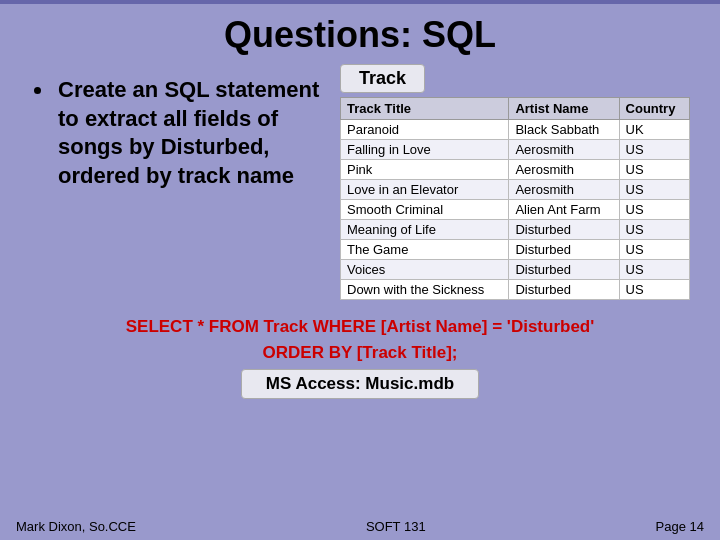 This screenshot has height=540, width=720. What do you see at coordinates (360, 340) in the screenshot?
I see `sql-text: SELECT * FROM Track WHERE [Artist Name] …` at bounding box center [360, 340].